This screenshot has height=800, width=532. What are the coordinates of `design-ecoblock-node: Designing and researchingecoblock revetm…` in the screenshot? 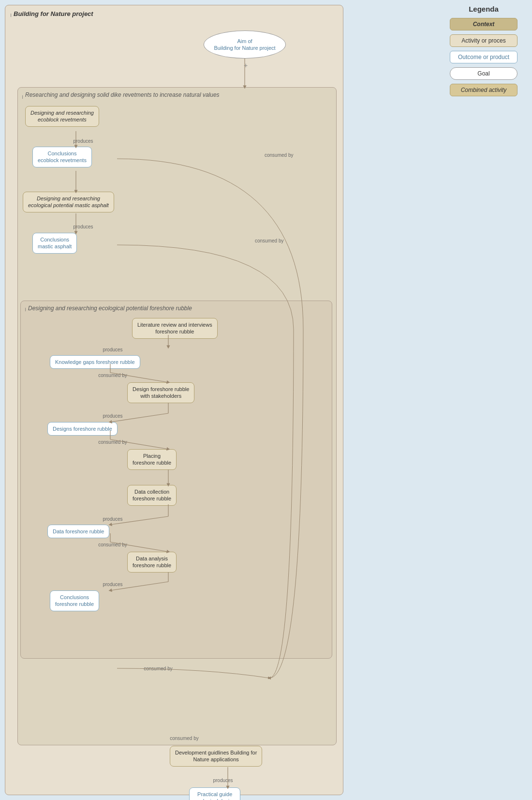 It's located at (62, 116).